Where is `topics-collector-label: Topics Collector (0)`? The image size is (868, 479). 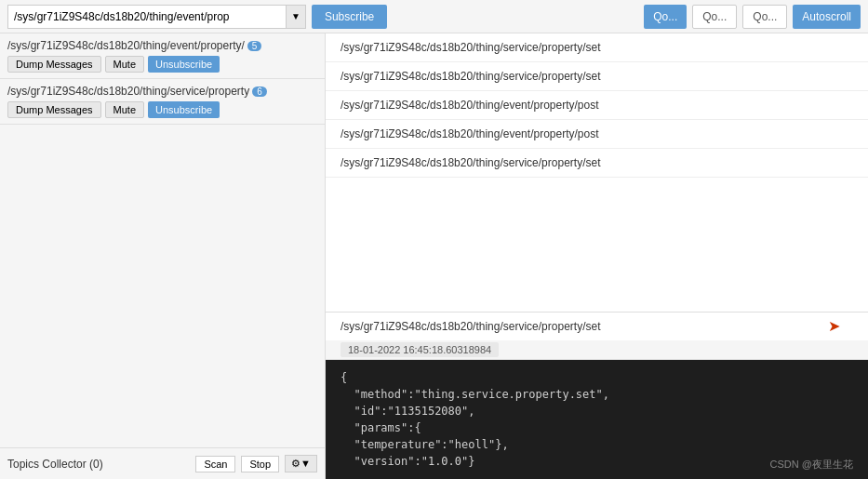 topics-collector-label: Topics Collector (0) is located at coordinates (99, 464).